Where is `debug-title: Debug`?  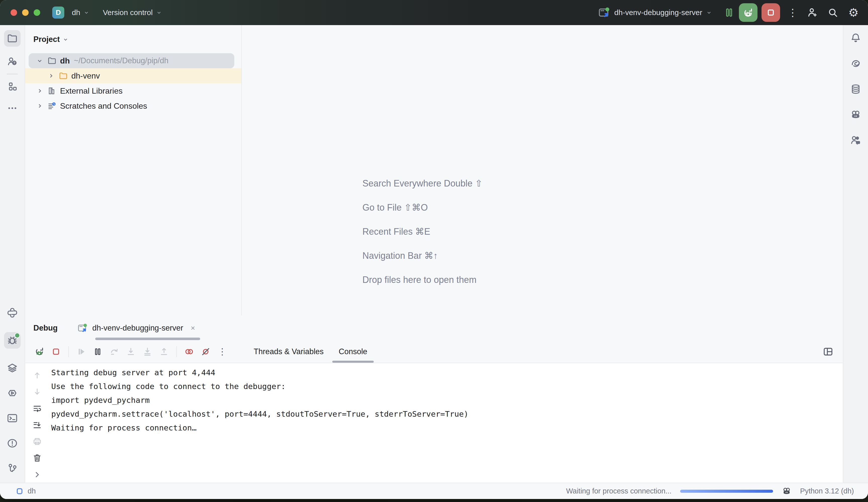 debug-title: Debug is located at coordinates (45, 328).